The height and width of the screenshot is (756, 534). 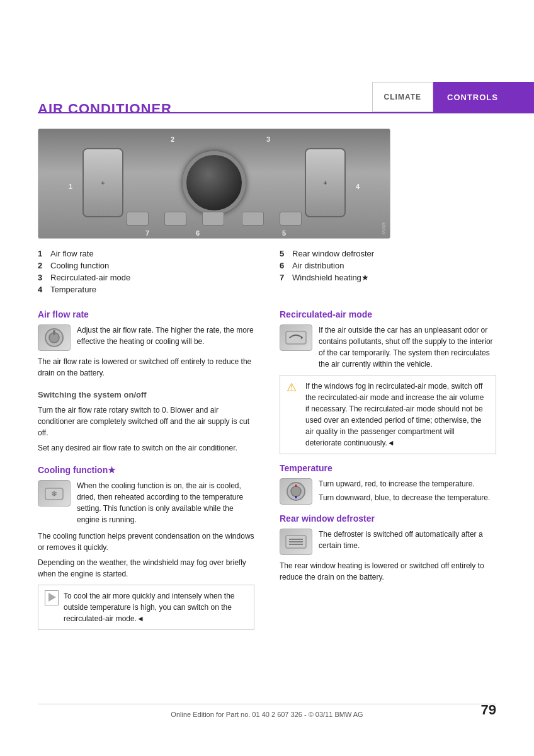 I want to click on list-item: 3 Recirculated-air mode, so click(x=146, y=277).